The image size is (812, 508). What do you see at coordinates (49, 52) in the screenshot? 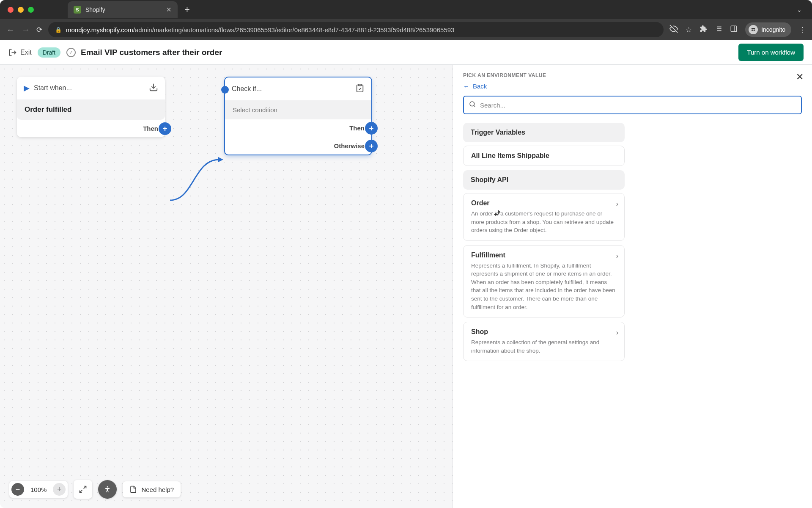
I see `draft-badge: Draft` at bounding box center [49, 52].